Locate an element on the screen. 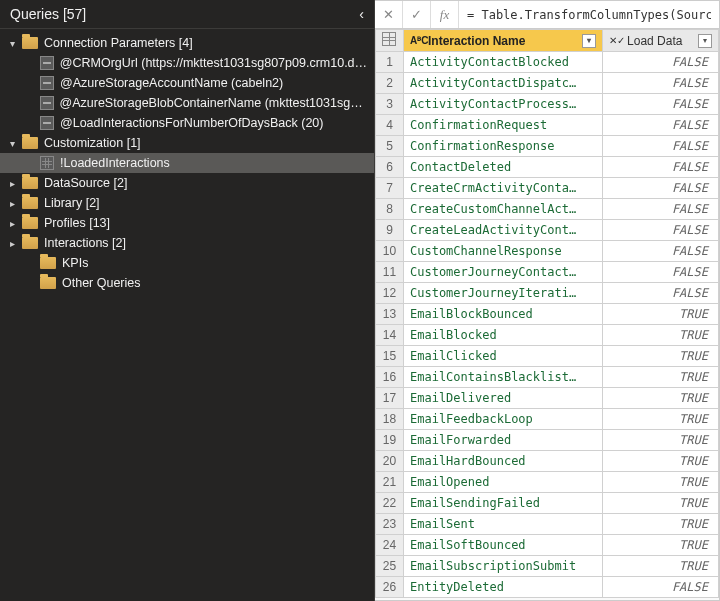 Image resolution: width=720 pixels, height=601 pixels. row-number: 16 is located at coordinates (390, 378).